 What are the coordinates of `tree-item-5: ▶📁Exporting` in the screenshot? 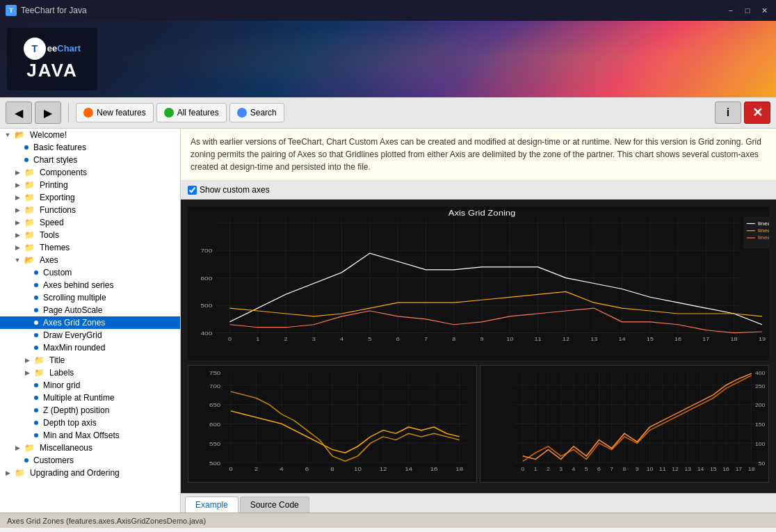 It's located at (90, 198).